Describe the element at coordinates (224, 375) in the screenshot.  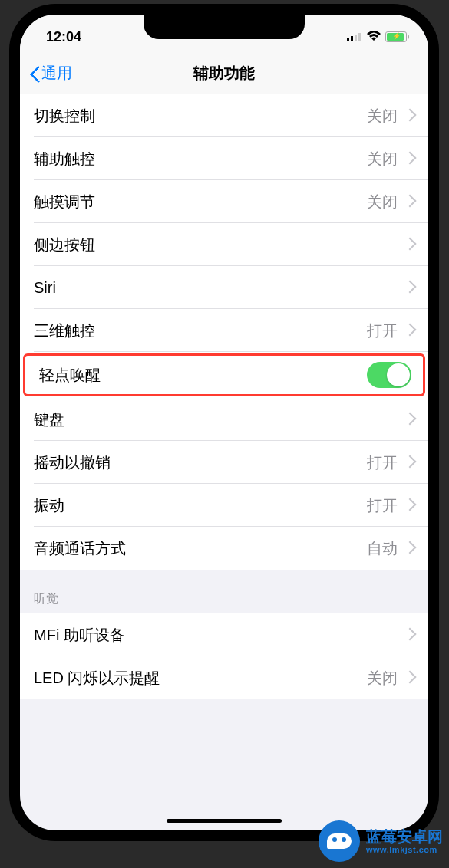
I see `row-tap-to-wake: 轻点唤醒` at that location.